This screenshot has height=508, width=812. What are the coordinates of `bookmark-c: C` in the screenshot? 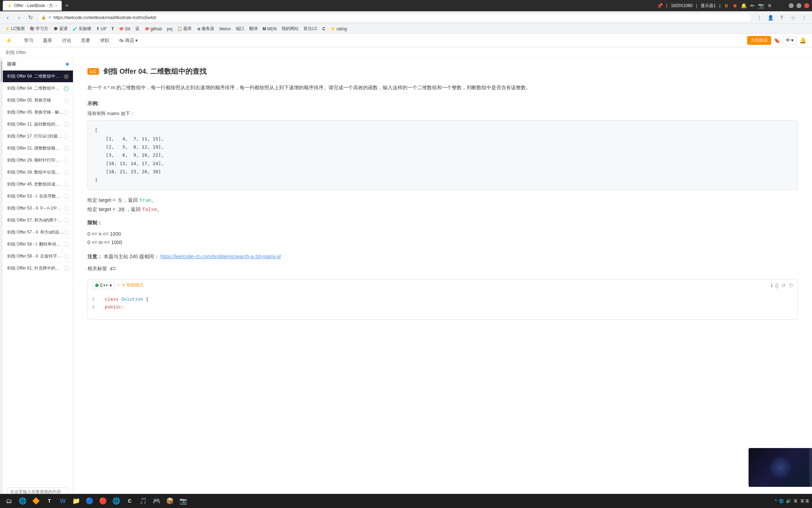 It's located at (324, 29).